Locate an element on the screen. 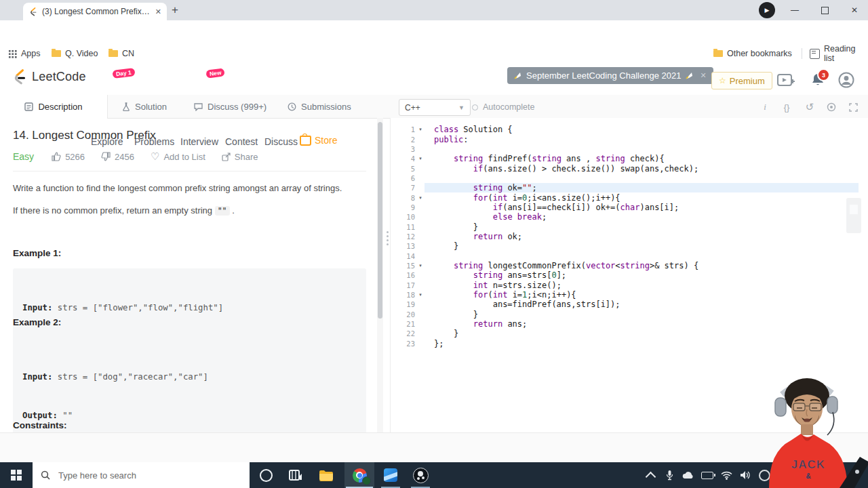 The image size is (868, 488). code-text: int n=strs.size(); is located at coordinates (642, 285).